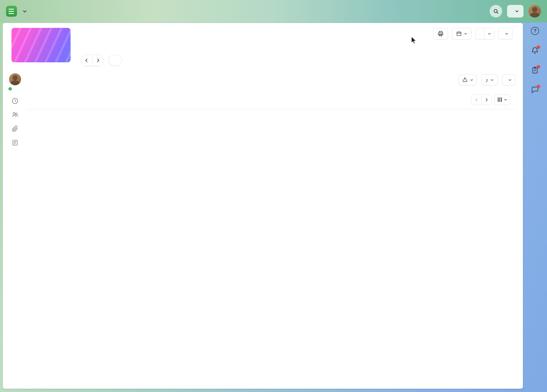 The image size is (547, 392). What do you see at coordinates (15, 143) in the screenshot?
I see `notepad-icon` at bounding box center [15, 143].